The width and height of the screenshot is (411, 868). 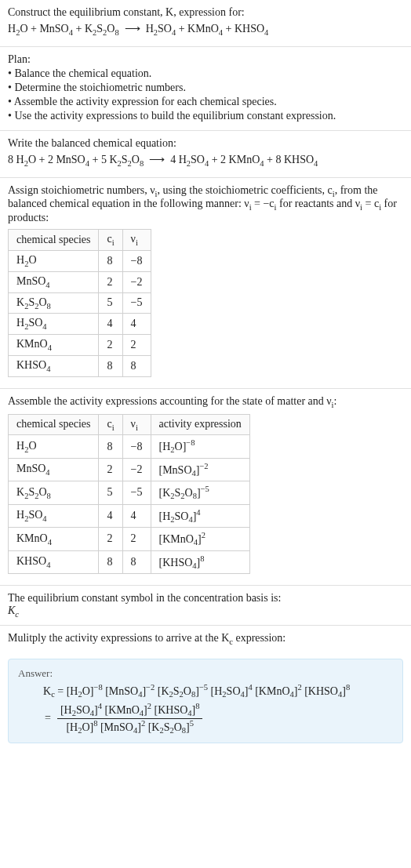 I want to click on balanced-block: Write the balanced chemical equation: 8 …, so click(x=206, y=154).